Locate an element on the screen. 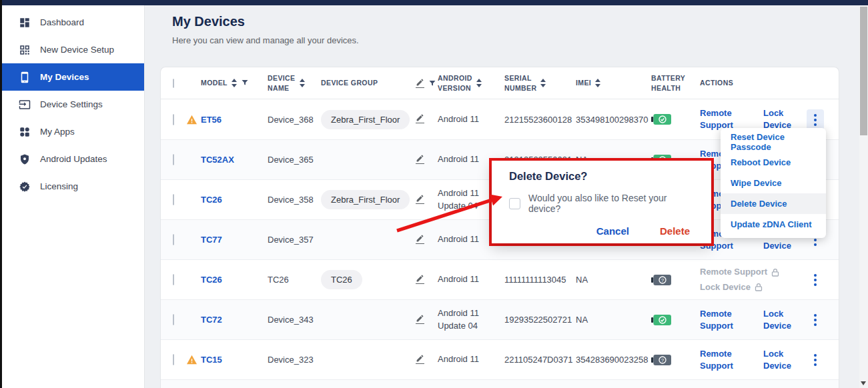  page-title: My Devices is located at coordinates (208, 21).